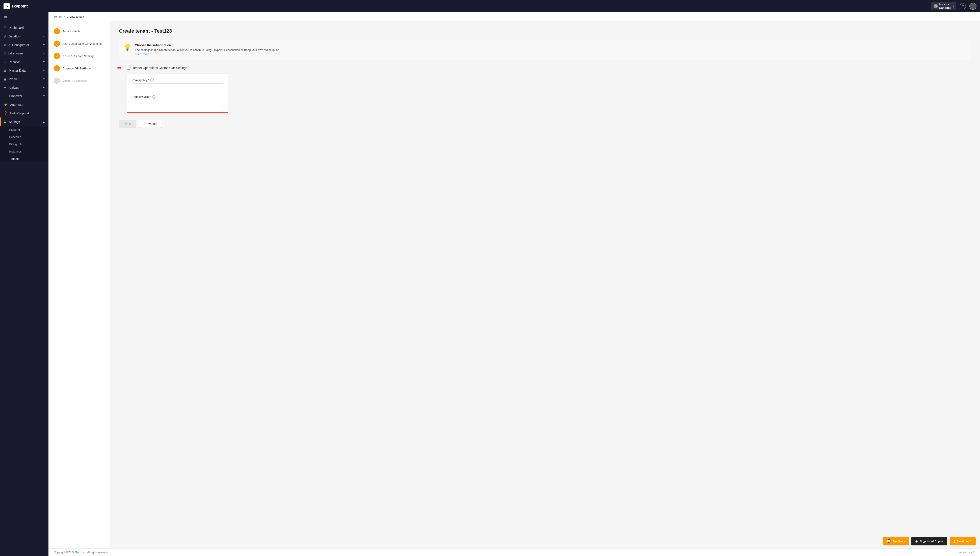  What do you see at coordinates (24, 159) in the screenshot?
I see `sidebar-sub-item-tenants: Tenants` at bounding box center [24, 159].